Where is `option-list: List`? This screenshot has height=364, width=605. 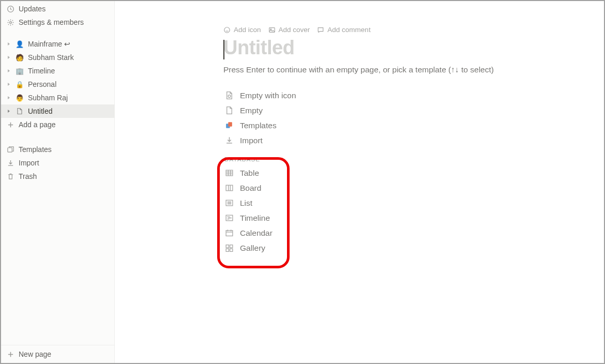
option-list: List is located at coordinates (394, 203).